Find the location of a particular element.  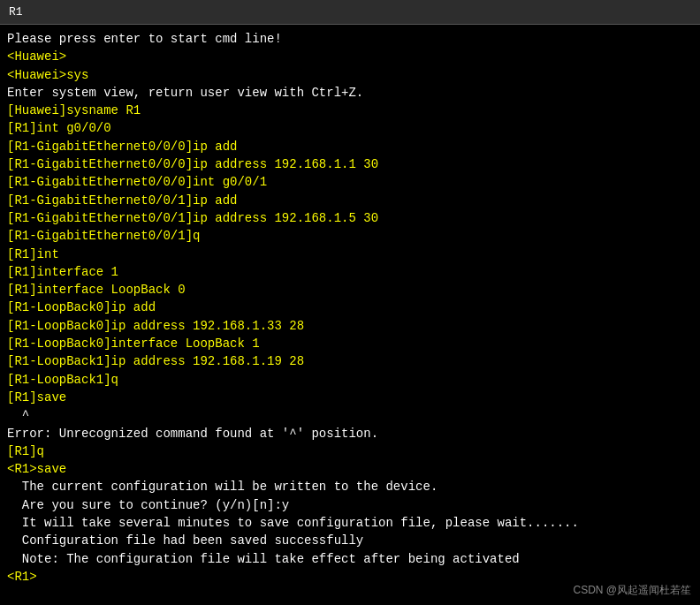

terminal-line: [R1-GigabitEthernet0/0/0]int g0/0/1 is located at coordinates (350, 182).